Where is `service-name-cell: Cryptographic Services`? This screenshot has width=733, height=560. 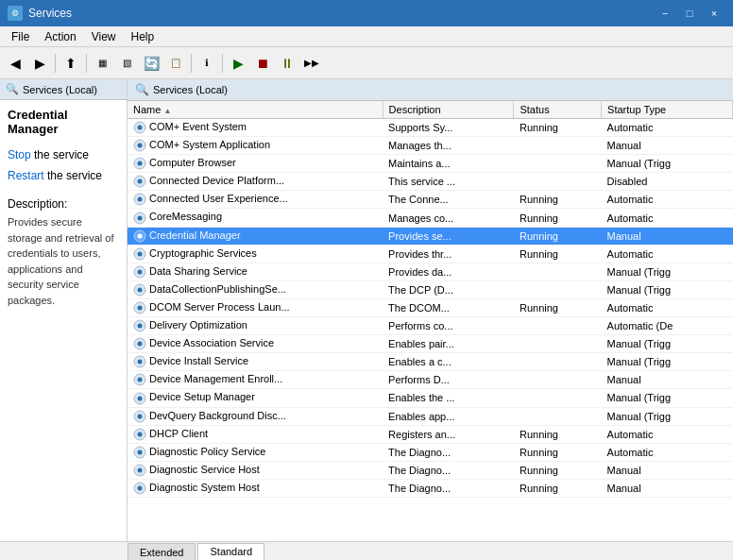 service-name-cell: Cryptographic Services is located at coordinates (255, 253).